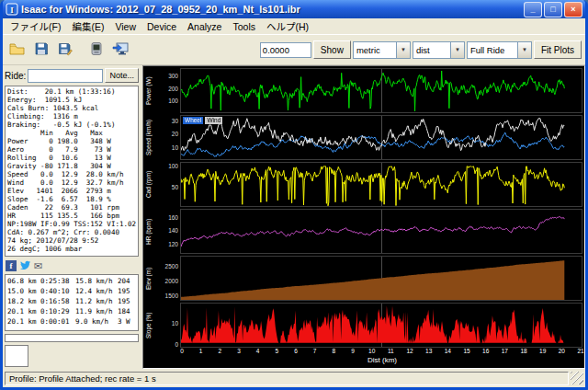  I want to click on legend-item-wheel: Wheel, so click(193, 120).